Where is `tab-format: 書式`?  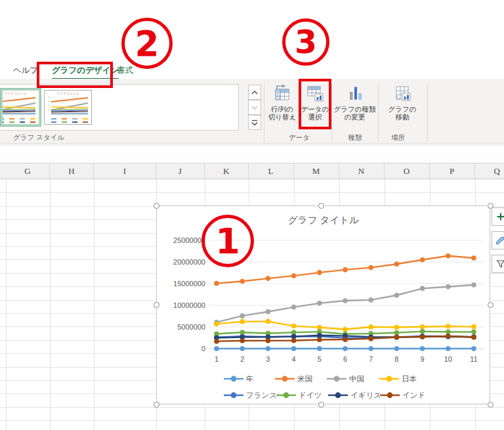 tab-format: 書式 is located at coordinates (125, 71).